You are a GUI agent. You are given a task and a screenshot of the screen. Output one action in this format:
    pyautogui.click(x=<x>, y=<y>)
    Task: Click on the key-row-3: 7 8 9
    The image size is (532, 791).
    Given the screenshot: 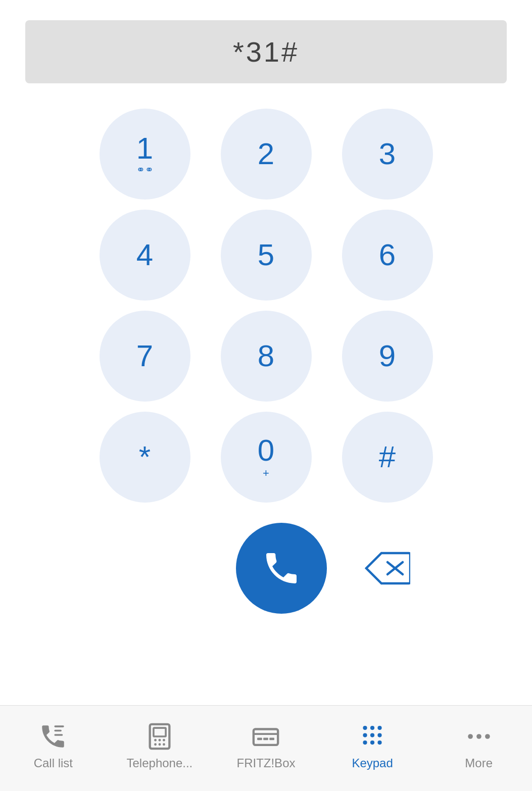 What is the action you would take?
    pyautogui.click(x=266, y=356)
    